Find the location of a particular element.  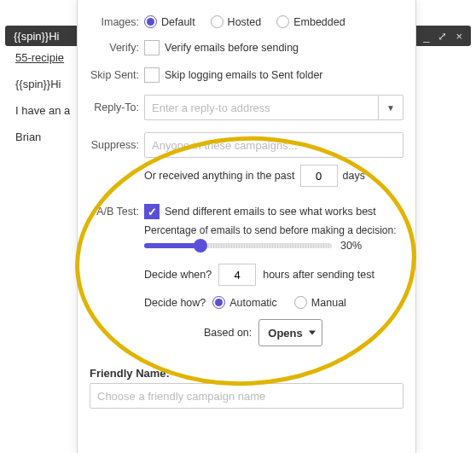

slider-thumb is located at coordinates (200, 246).